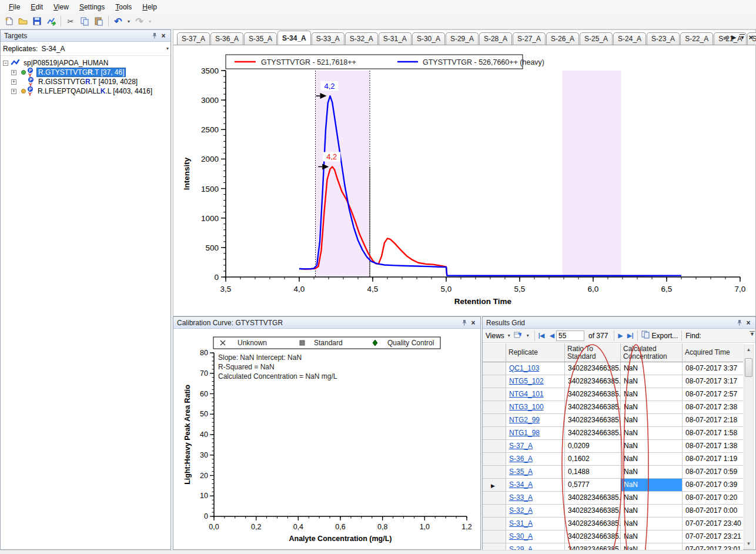 This screenshot has width=756, height=554. Describe the element at coordinates (87, 72) in the screenshot. I see `tree-peptide-row: + PY R.GTYSTTVTGR.T [22, 27]` at that location.